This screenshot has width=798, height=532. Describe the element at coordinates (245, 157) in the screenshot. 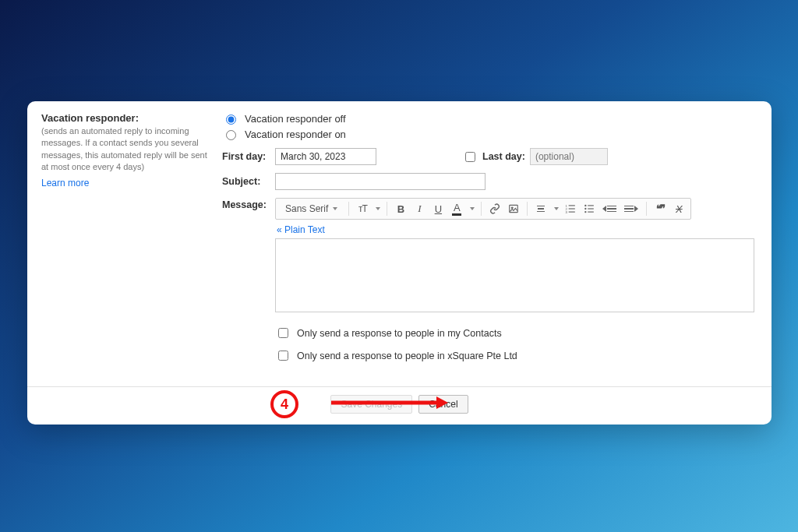

I see `first-day-label: First day:` at that location.